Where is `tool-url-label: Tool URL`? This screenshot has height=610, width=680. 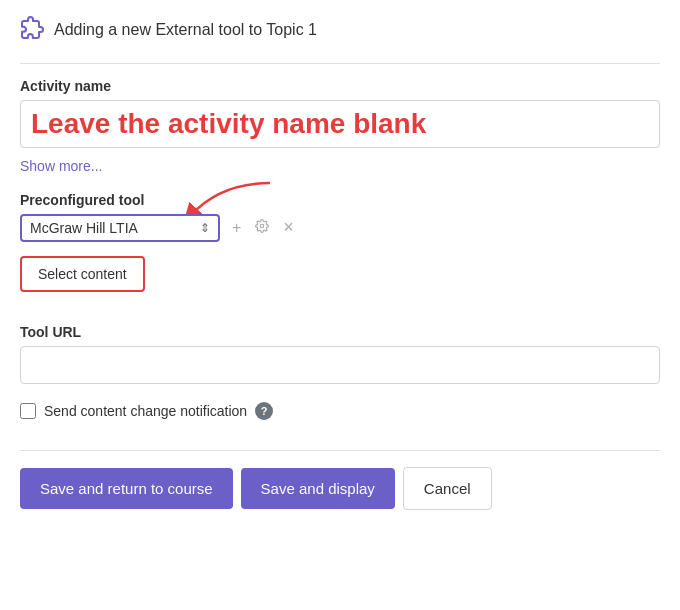 tool-url-label: Tool URL is located at coordinates (340, 332).